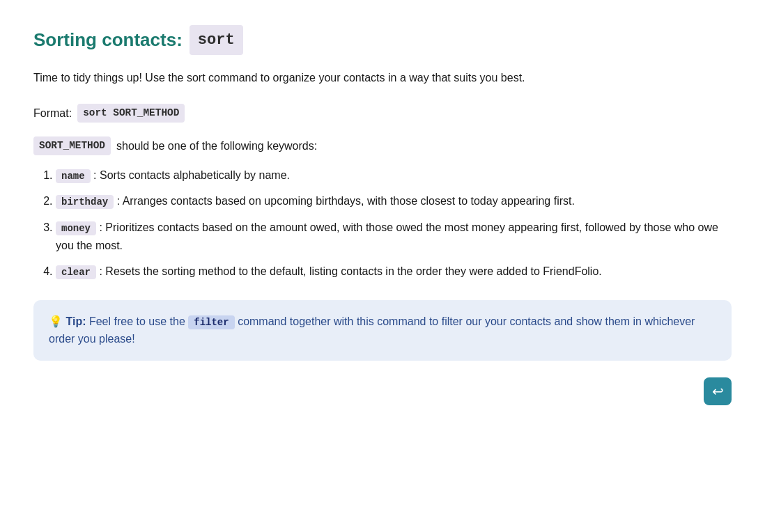 This screenshot has height=532, width=765. I want to click on tip-box: 💡 Tip: Feel free to use the filter comma…, so click(382, 330).